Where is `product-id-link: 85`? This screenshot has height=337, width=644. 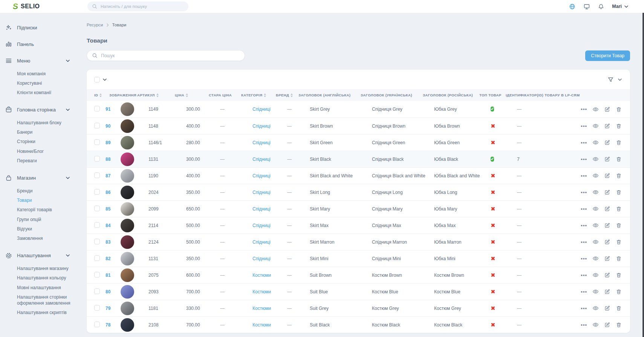 product-id-link: 85 is located at coordinates (108, 209).